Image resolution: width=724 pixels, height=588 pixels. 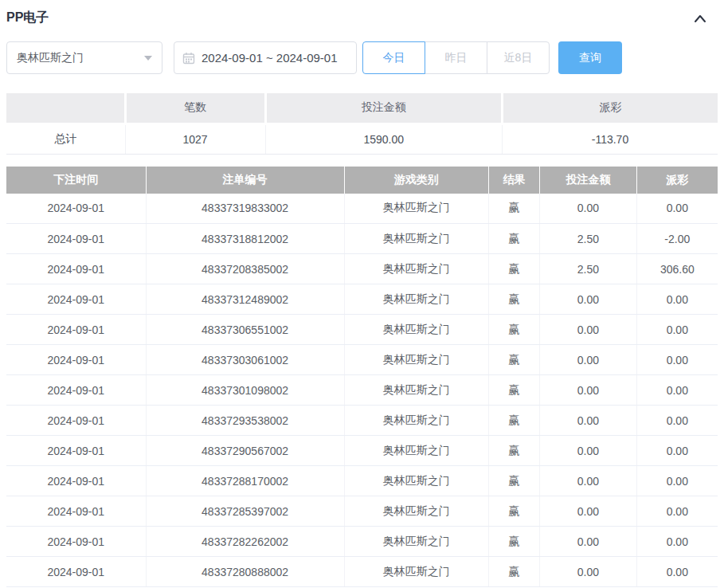 What do you see at coordinates (362, 108) in the screenshot?
I see `summary-header-row: 笔数 投注金额 派彩` at bounding box center [362, 108].